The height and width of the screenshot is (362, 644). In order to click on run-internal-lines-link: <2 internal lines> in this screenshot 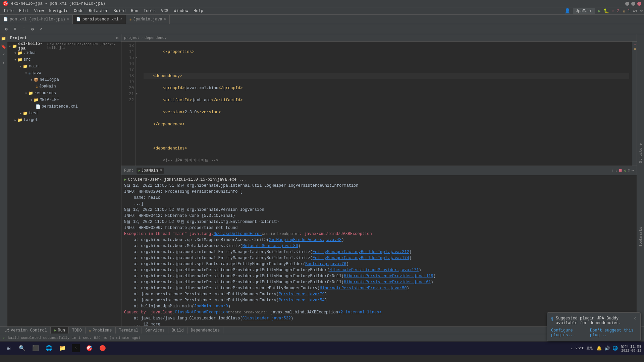, I will do `click(360, 312)`.